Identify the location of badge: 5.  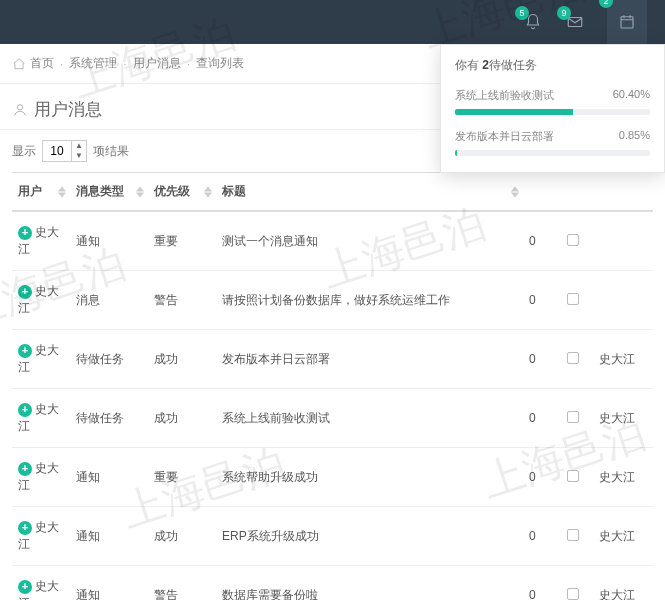
(522, 13).